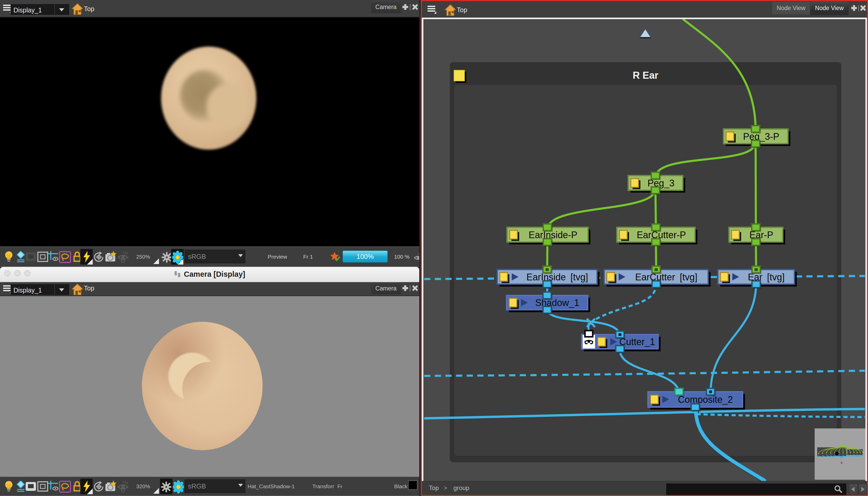 Image resolution: width=868 pixels, height=496 pixels. What do you see at coordinates (143, 486) in the screenshot?
I see `zoom-level: 320%` at bounding box center [143, 486].